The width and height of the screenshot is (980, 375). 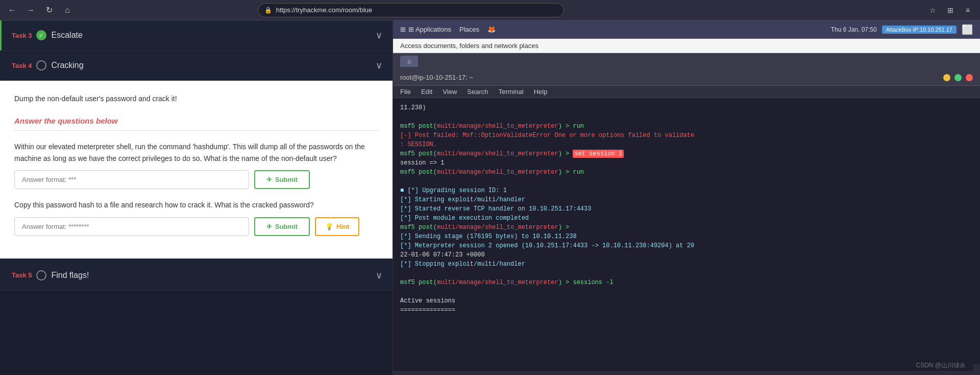 I want to click on terminal-window-buttons, so click(x=958, y=78).